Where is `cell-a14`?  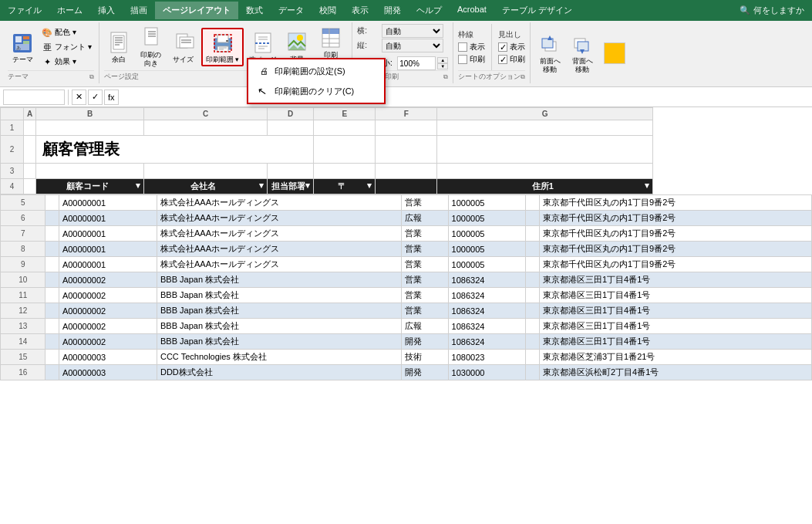 cell-a14 is located at coordinates (52, 342).